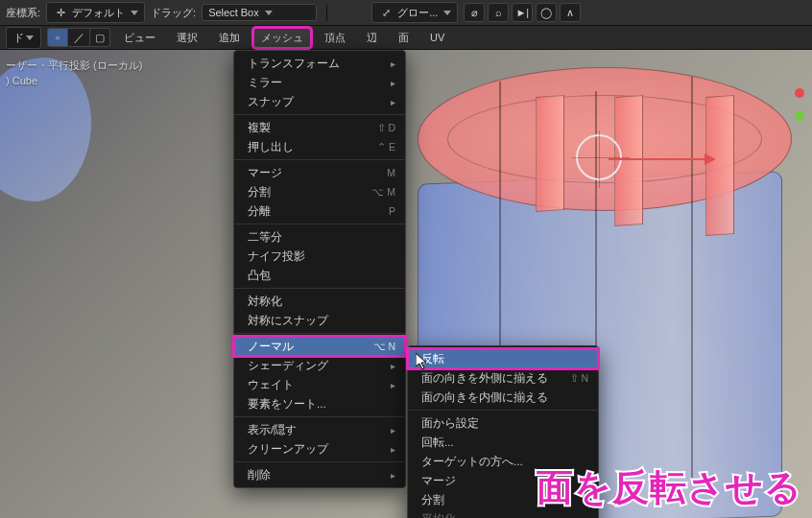 The height and width of the screenshot is (518, 812). What do you see at coordinates (96, 12) in the screenshot?
I see `orientation-dropdown: ✛ デフォルト` at bounding box center [96, 12].